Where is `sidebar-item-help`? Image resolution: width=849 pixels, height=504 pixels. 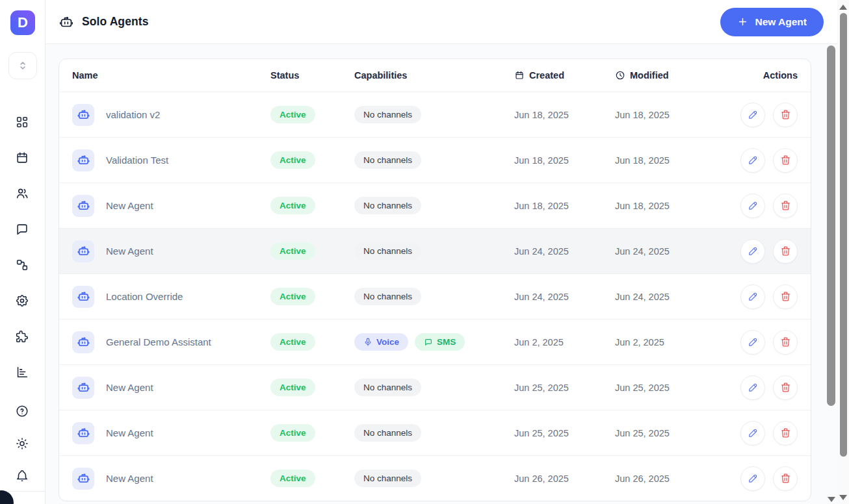
sidebar-item-help is located at coordinates (22, 411).